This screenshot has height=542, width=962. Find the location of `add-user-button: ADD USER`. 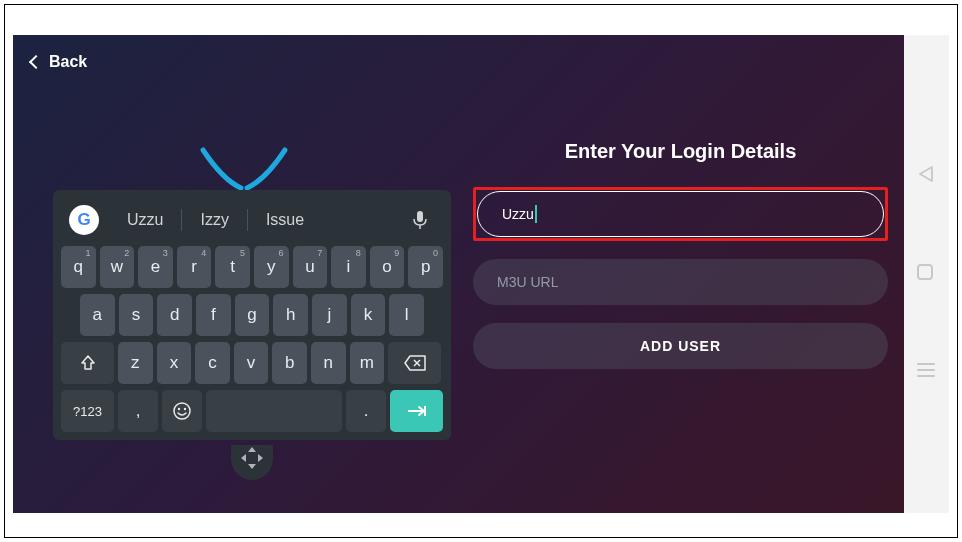

add-user-button: ADD USER is located at coordinates (680, 346).